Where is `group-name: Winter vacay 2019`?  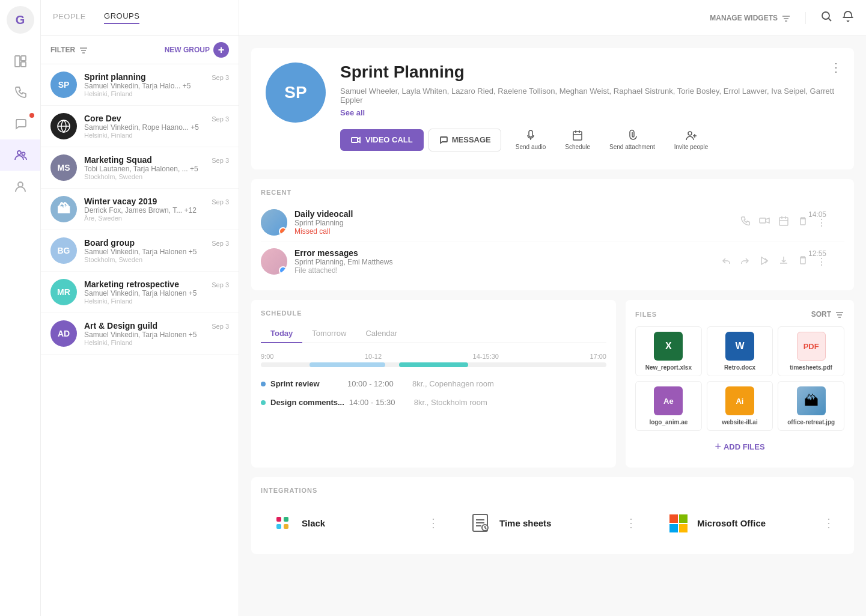 group-name: Winter vacay 2019 is located at coordinates (120, 201).